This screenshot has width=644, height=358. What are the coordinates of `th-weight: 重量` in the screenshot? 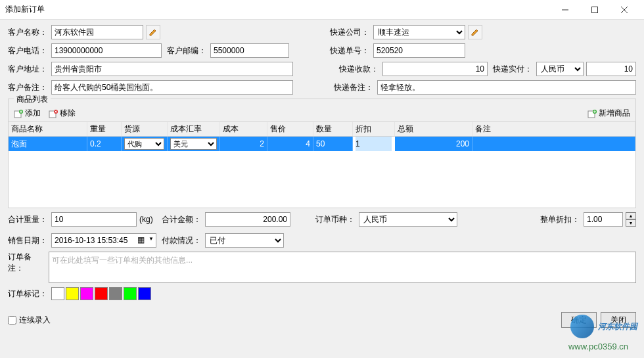 It's located at (104, 129).